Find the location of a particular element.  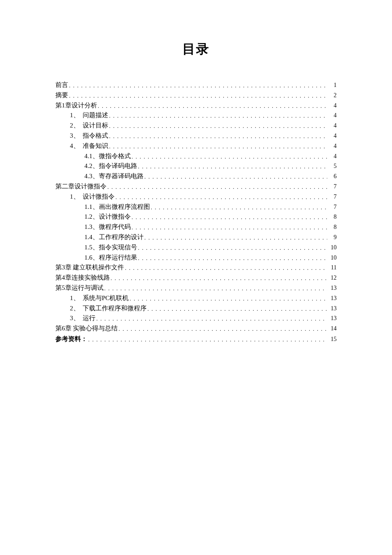

toc-entry-page: 12 is located at coordinates (332, 278).